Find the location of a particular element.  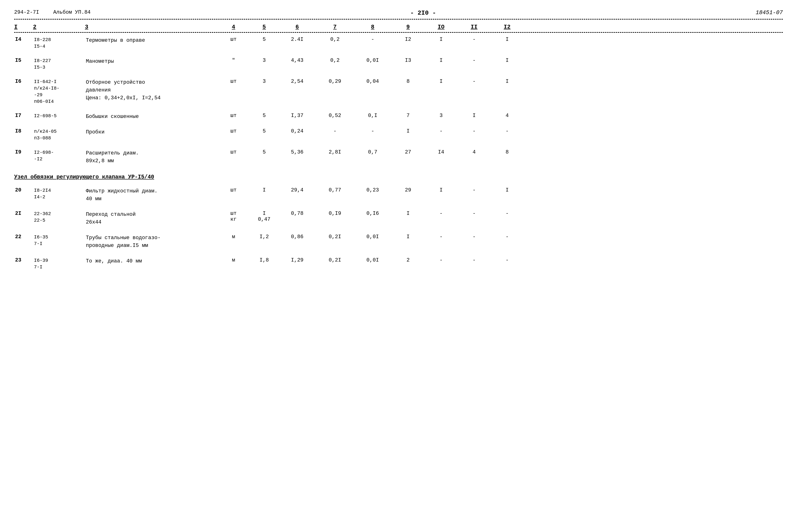

row-5-col-6: 5,36 is located at coordinates (297, 152).